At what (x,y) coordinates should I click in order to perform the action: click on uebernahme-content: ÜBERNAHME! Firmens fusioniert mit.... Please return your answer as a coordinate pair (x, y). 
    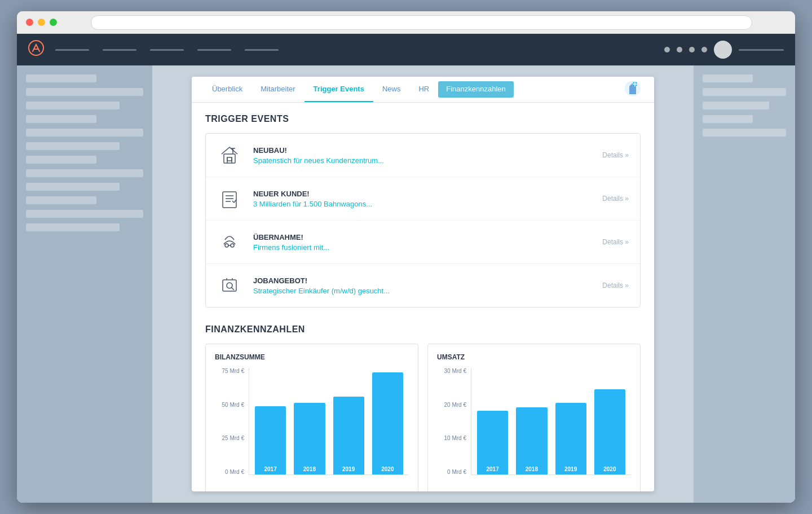
    Looking at the image, I should click on (427, 243).